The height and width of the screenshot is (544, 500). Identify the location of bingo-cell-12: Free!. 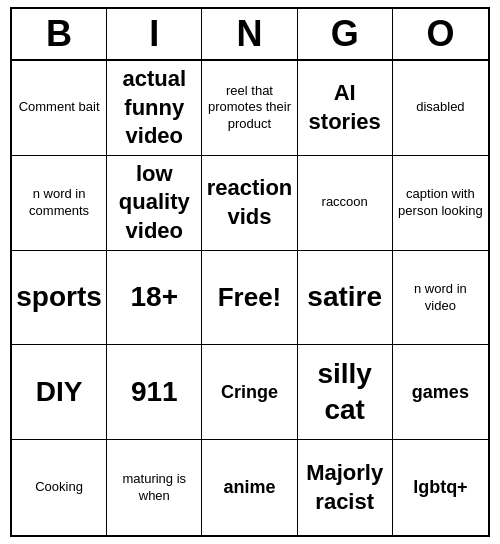
(250, 298).